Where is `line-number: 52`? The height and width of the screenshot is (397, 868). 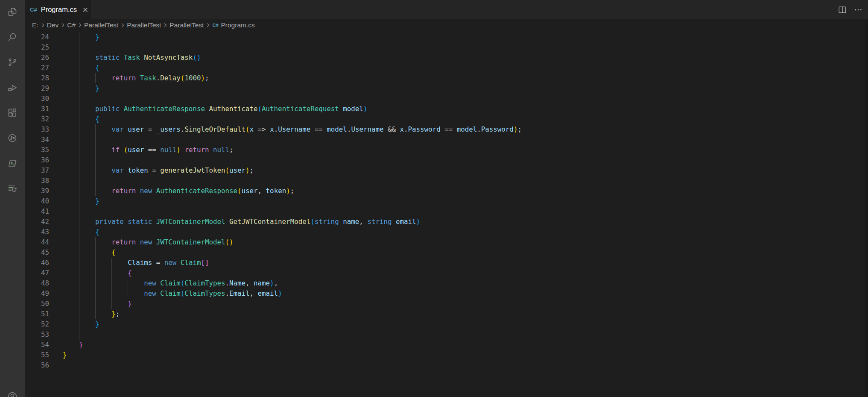
line-number: 52 is located at coordinates (37, 324).